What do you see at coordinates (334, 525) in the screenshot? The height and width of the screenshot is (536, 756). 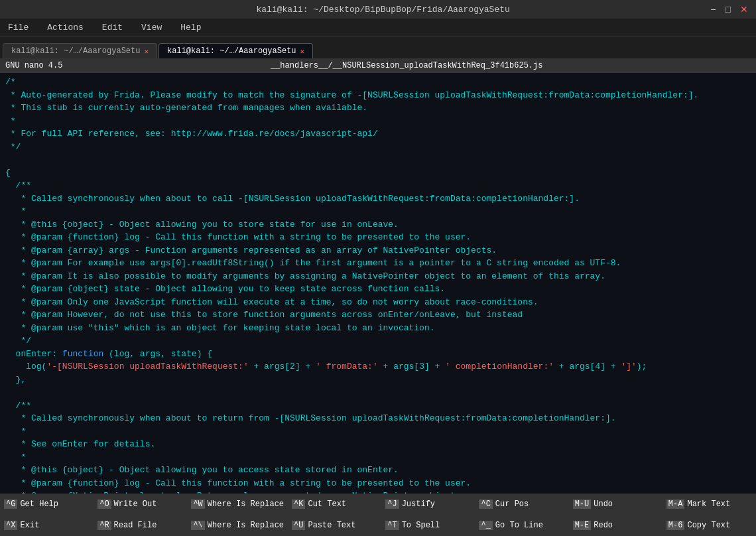 I see `shortcut-paste-text: ^U Paste Text` at bounding box center [334, 525].